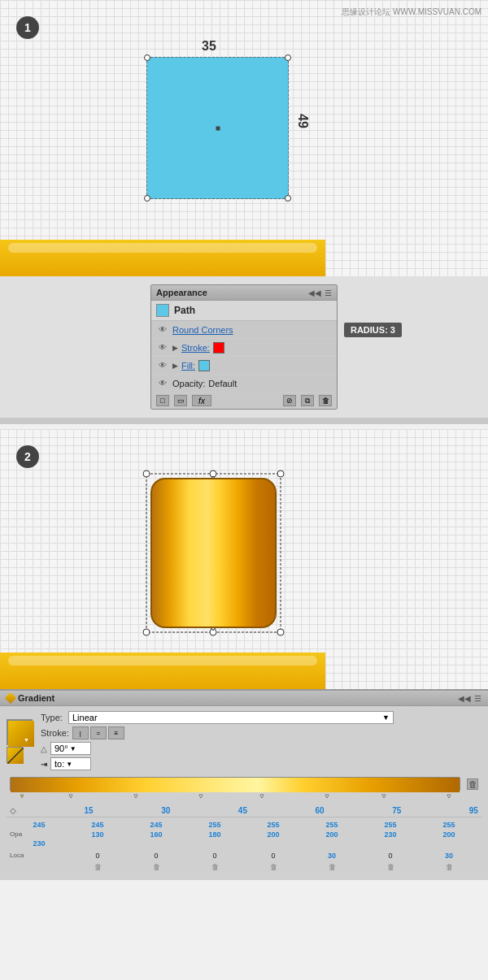 The width and height of the screenshot is (488, 980). What do you see at coordinates (223, 384) in the screenshot?
I see `opacity-value: Default` at bounding box center [223, 384].